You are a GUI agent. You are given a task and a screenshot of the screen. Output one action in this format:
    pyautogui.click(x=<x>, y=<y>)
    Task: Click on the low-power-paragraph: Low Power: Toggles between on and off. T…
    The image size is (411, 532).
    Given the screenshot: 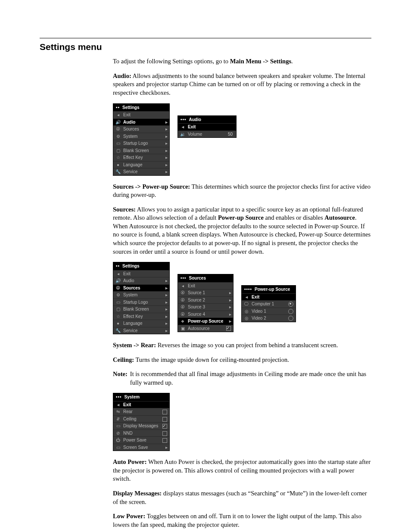 What is the action you would take?
    pyautogui.click(x=242, y=520)
    